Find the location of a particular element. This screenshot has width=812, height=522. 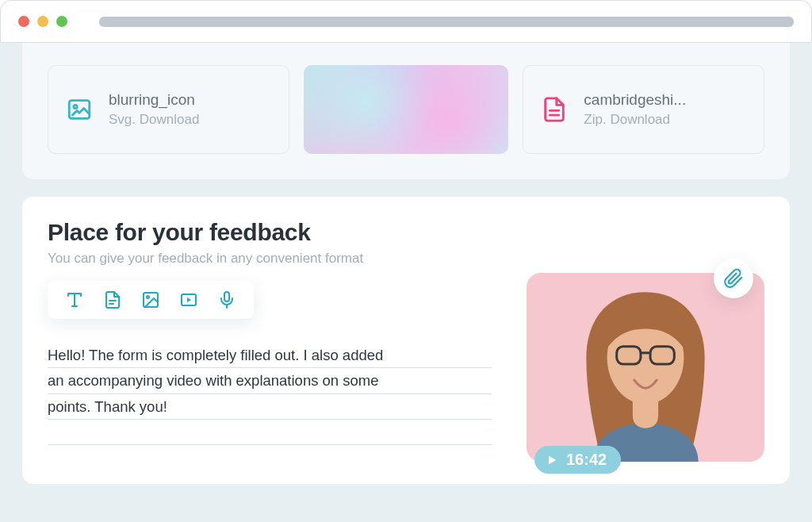

image-icon is located at coordinates (79, 109).